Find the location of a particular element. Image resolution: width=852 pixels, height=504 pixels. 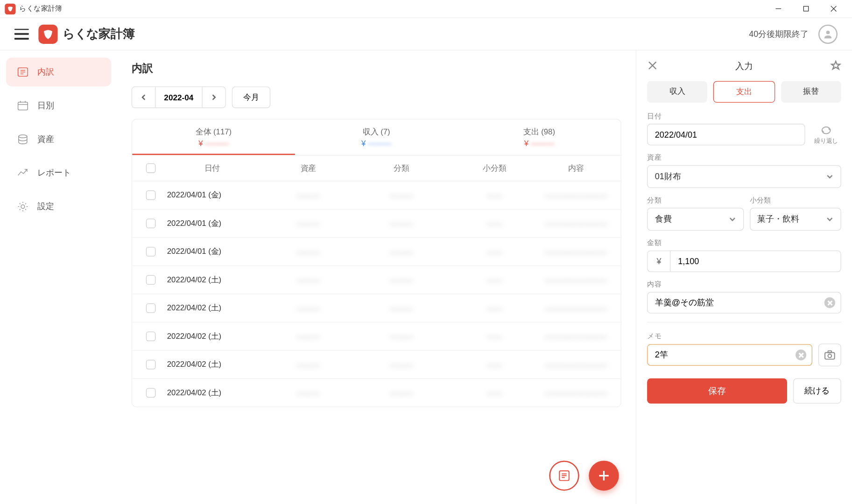

date-label: 日付 is located at coordinates (726, 116).